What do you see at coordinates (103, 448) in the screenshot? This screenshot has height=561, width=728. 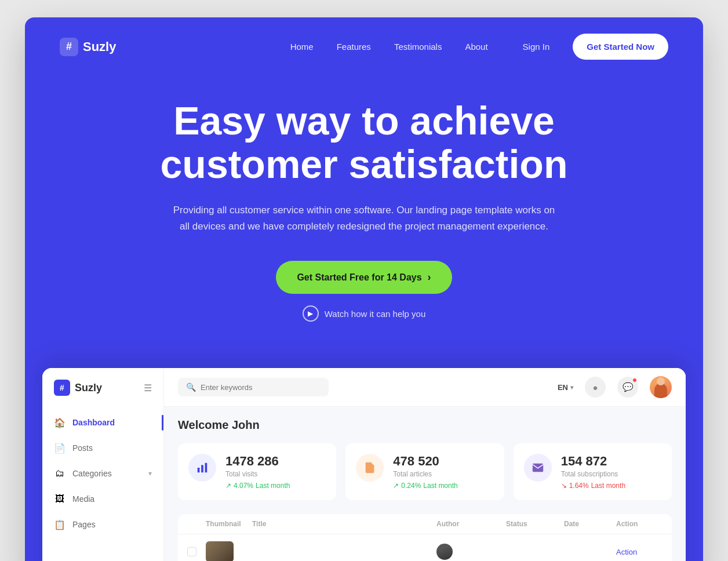 I see `sidebar-item-posts: 📄 Posts` at bounding box center [103, 448].